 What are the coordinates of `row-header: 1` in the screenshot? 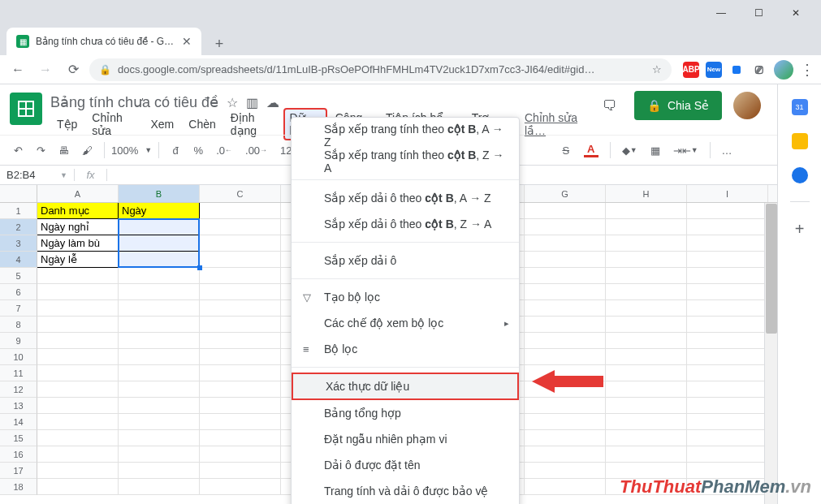 It's located at (19, 211).